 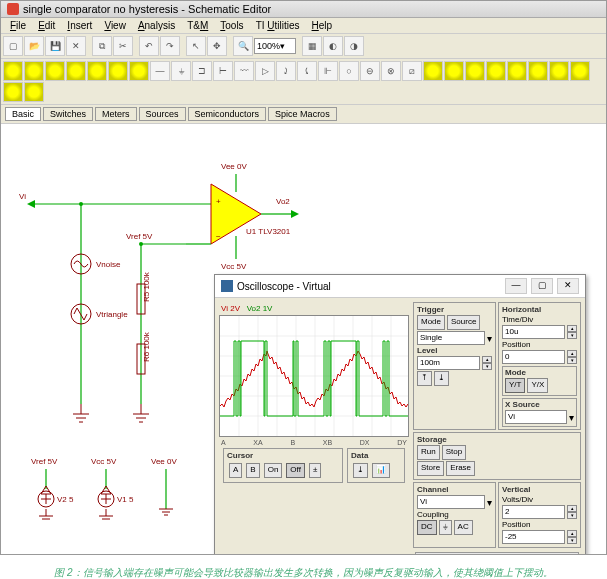 What do you see at coordinates (322, 26) in the screenshot?
I see `menu-help: Help` at bounding box center [322, 26].